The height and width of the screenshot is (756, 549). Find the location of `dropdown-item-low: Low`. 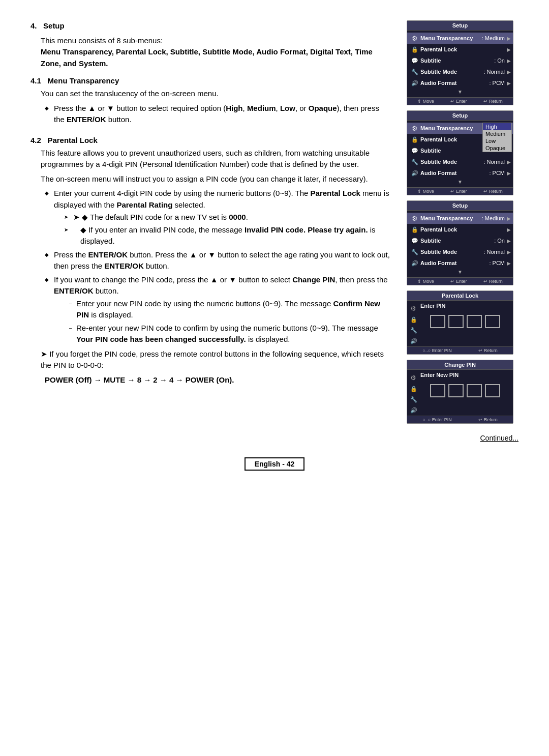

dropdown-item-low: Low is located at coordinates (497, 141).